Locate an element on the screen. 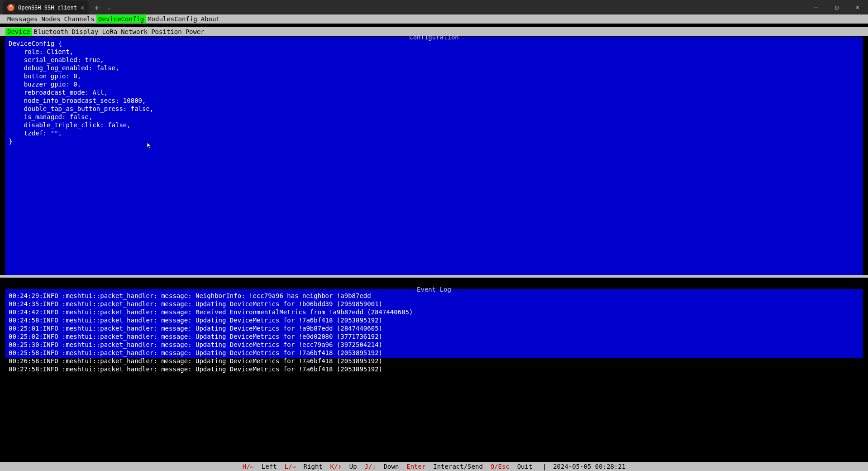 The height and width of the screenshot is (471, 868). status-key: H/← is located at coordinates (248, 466).